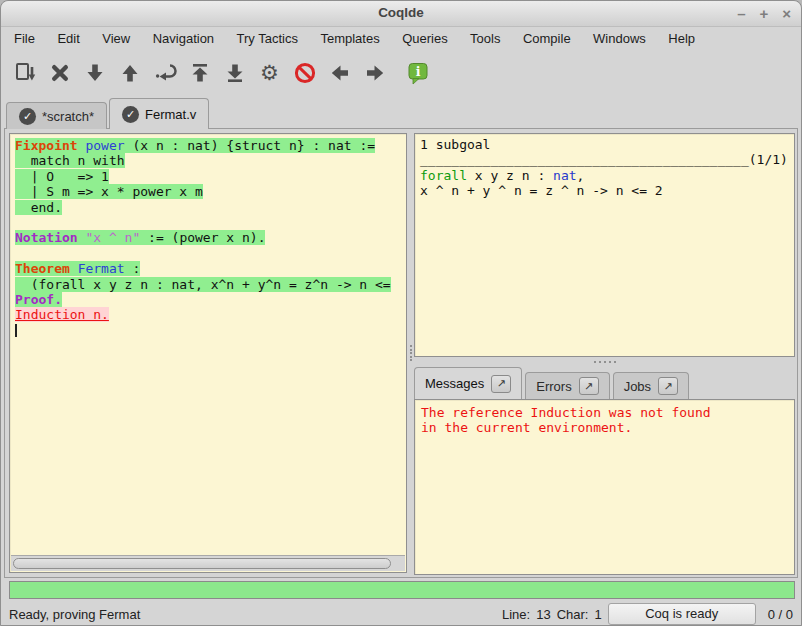  What do you see at coordinates (95, 73) in the screenshot?
I see `down-arrow-icon` at bounding box center [95, 73].